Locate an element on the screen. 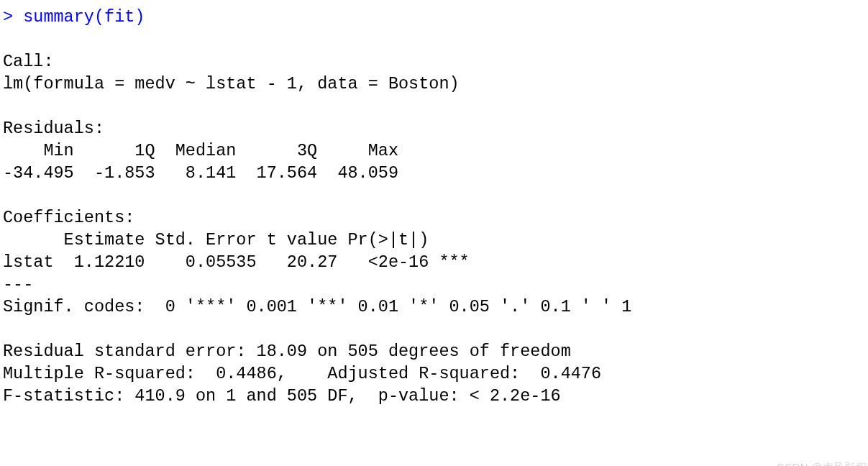  residuals-column-names: Min 1Q Median 3Q Max is located at coordinates (436, 151).